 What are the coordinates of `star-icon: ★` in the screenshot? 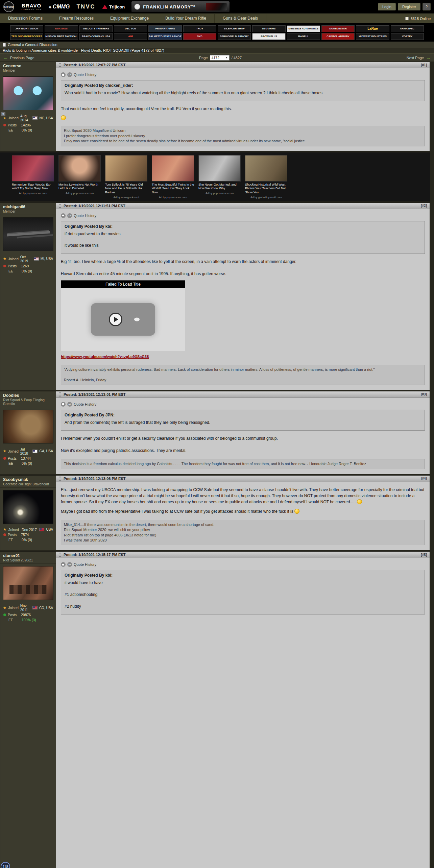 It's located at (5, 608).